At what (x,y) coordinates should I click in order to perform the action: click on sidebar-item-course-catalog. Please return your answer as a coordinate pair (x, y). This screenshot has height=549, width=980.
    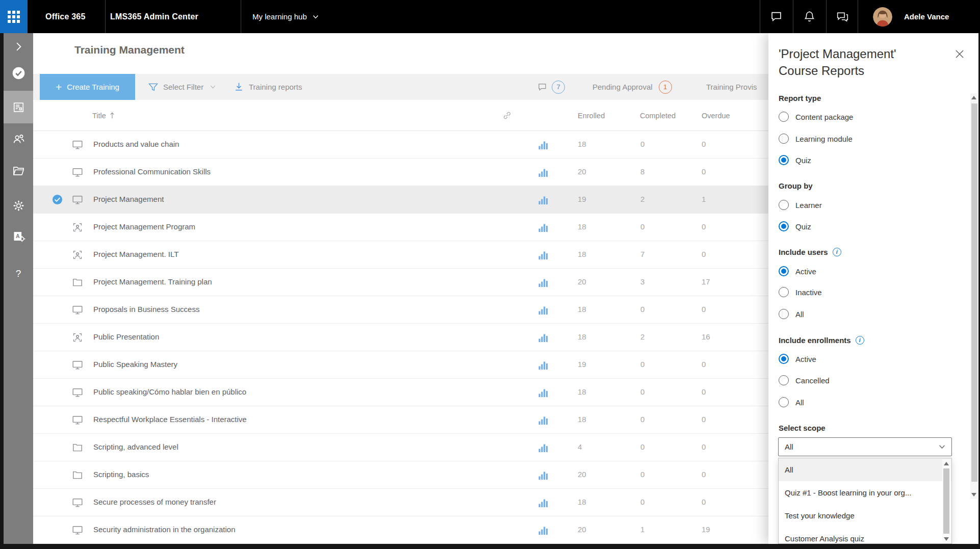
    Looking at the image, I should click on (18, 73).